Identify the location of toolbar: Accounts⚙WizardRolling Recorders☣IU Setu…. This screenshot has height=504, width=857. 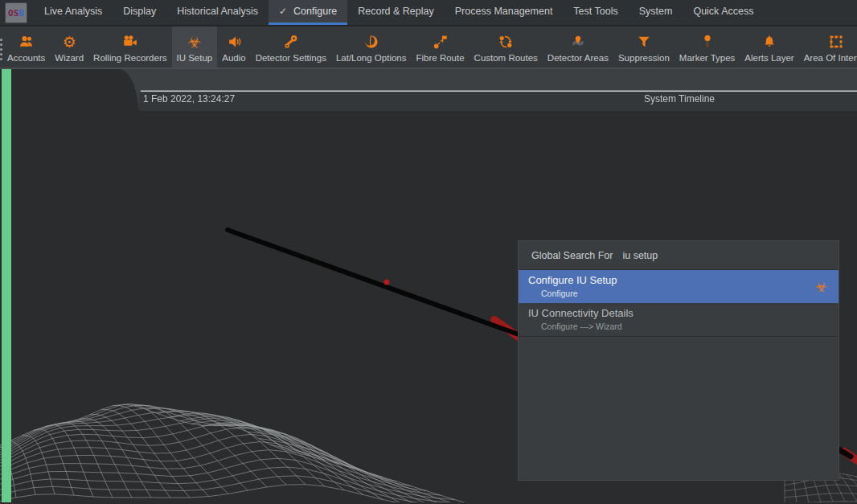
(428, 48).